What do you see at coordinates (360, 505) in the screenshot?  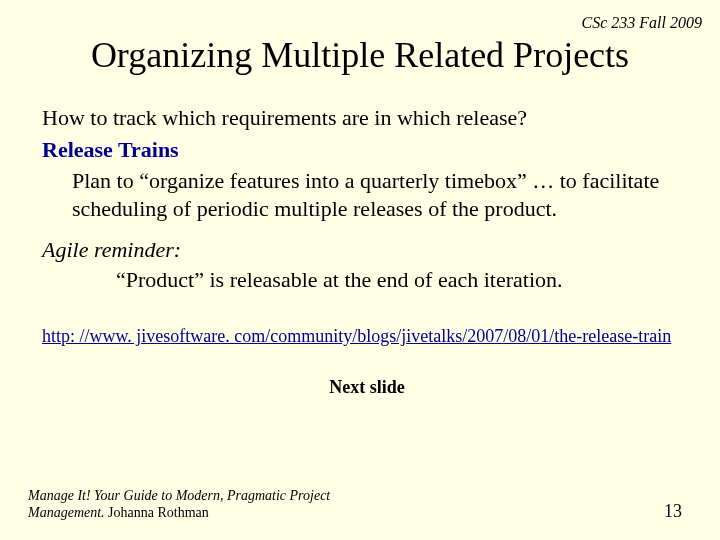 I see `slide-footer: Manage It! Your Guide to Modern, Pragmat…` at bounding box center [360, 505].